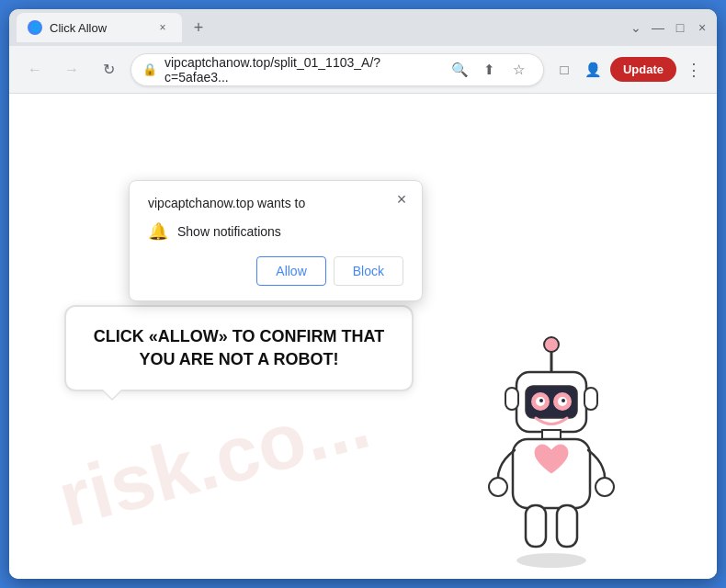  What do you see at coordinates (72, 70) in the screenshot?
I see `forward-button: →` at bounding box center [72, 70].